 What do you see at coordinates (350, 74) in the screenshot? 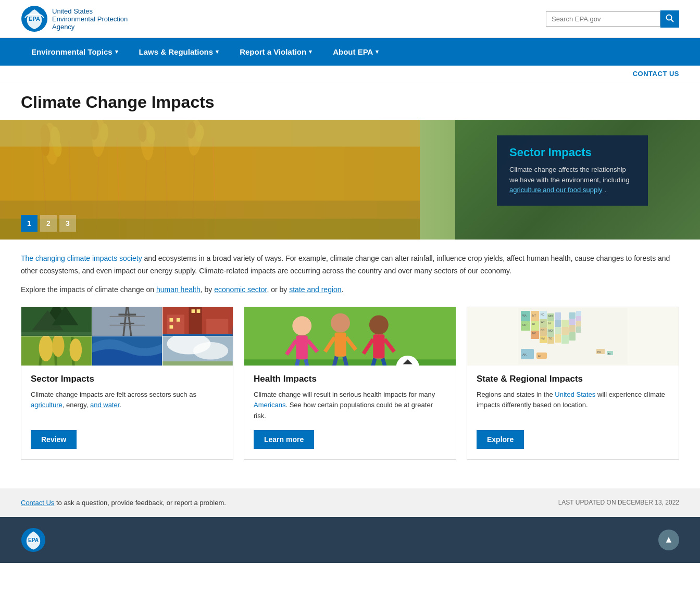
I see `contact-bar: CONTACT US` at bounding box center [350, 74].